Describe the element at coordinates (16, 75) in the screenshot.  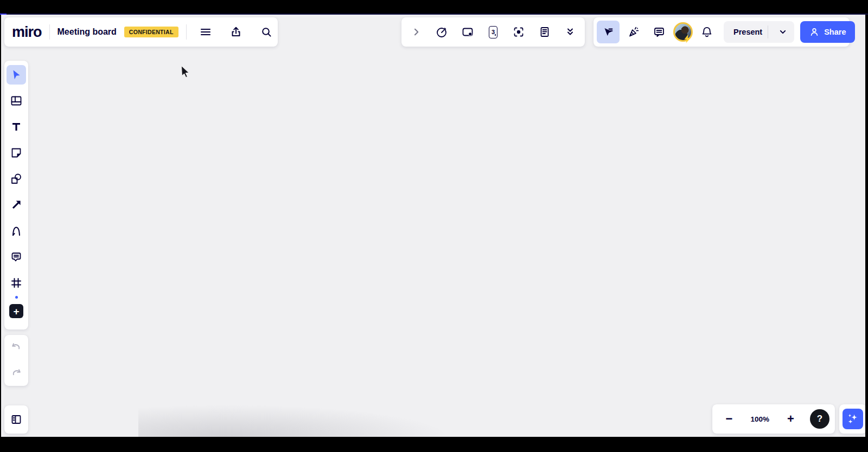
I see `select-tool-button` at that location.